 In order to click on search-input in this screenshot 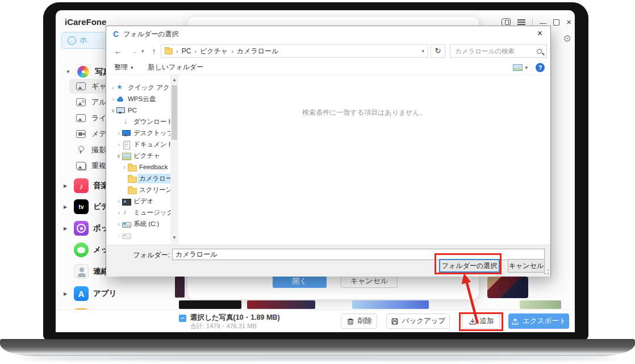, I will do `click(496, 51)`.